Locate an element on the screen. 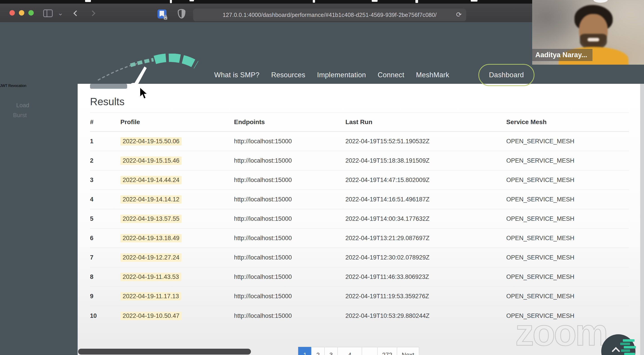  lastrun-cell: 2022-04-19T15:18:38.191509Z is located at coordinates (426, 161).